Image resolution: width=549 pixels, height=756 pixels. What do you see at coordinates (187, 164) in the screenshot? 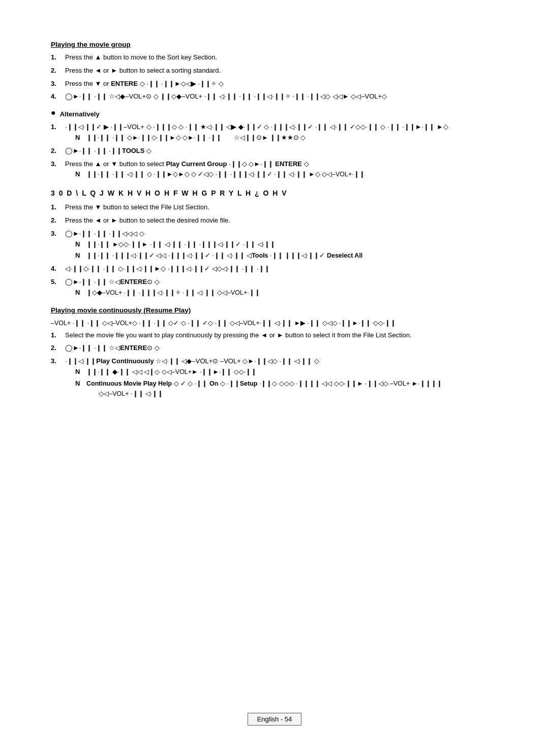
I see `list-item-text: Press the ▲ or ▼ button to select Play C…` at bounding box center [187, 164].